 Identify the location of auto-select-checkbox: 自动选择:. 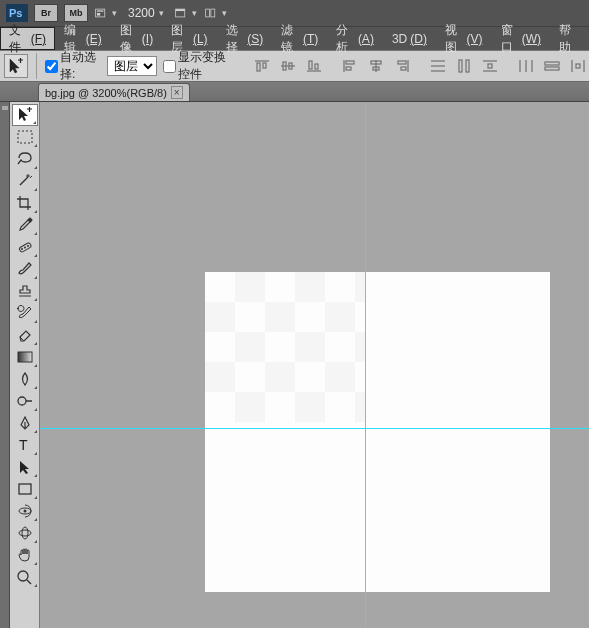
(73, 66).